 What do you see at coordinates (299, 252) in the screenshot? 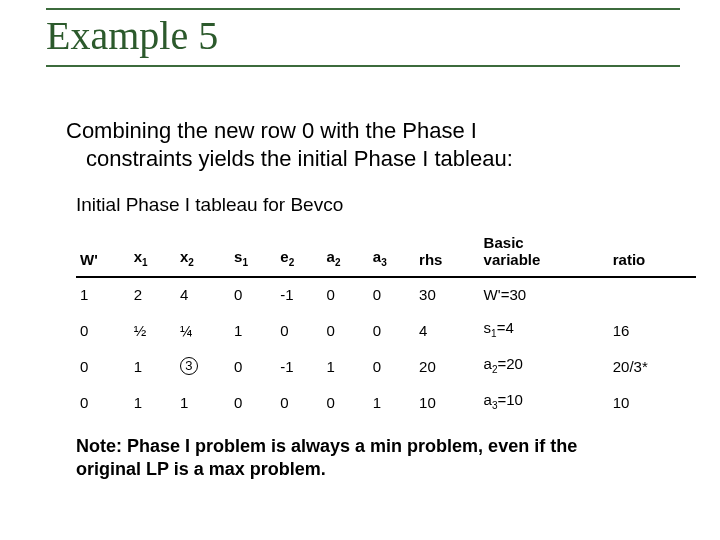
I see `col-e2: e2` at bounding box center [299, 252].